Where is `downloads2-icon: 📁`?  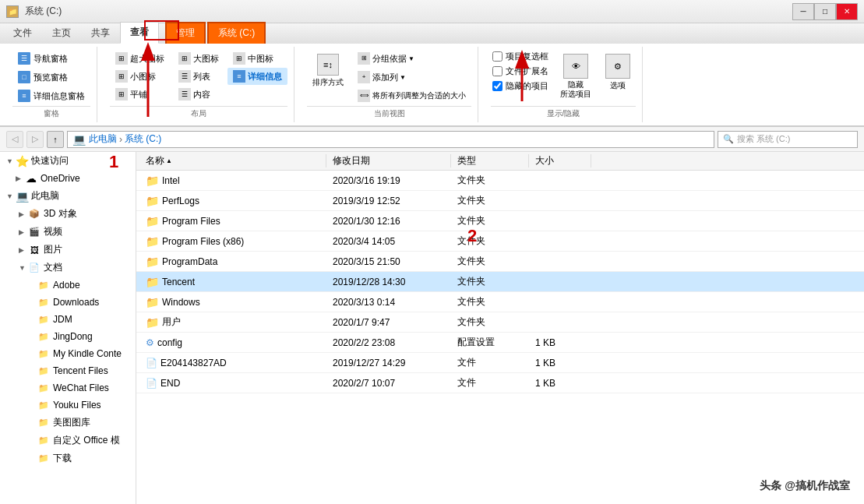 downloads2-icon: 📁 is located at coordinates (44, 459).